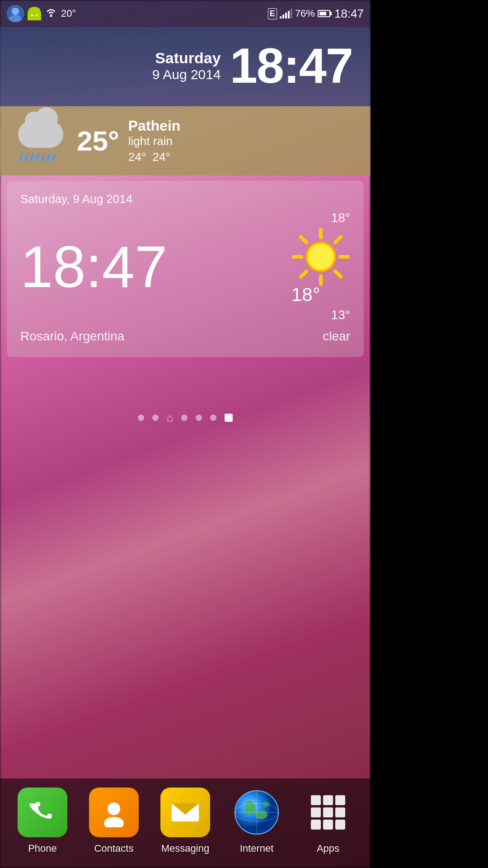 This screenshot has width=488, height=868. I want to click on dock-item-internet: Internet, so click(257, 821).